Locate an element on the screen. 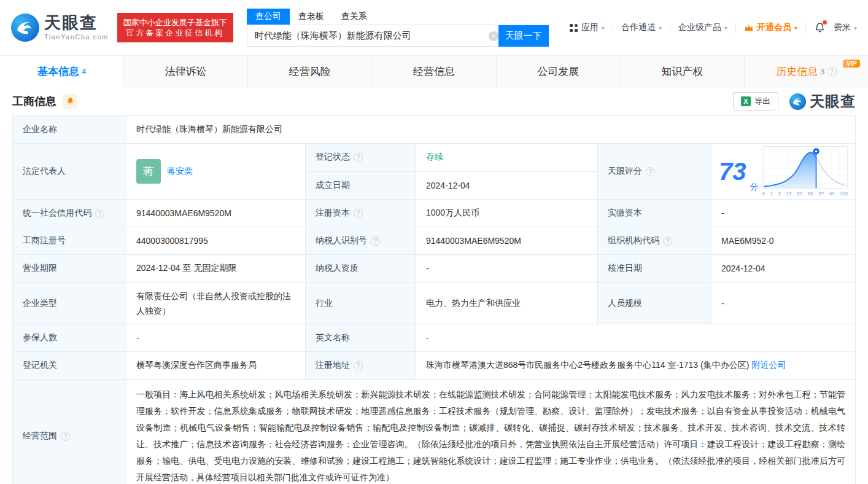  search-button: 天眼一下 is located at coordinates (524, 36).